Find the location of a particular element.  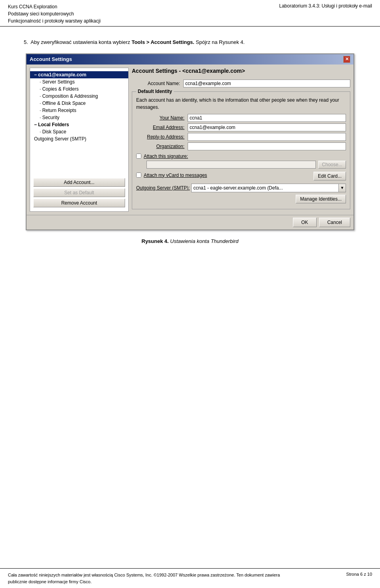

tree-account-root: − ccna1@example.com is located at coordinates (79, 75).